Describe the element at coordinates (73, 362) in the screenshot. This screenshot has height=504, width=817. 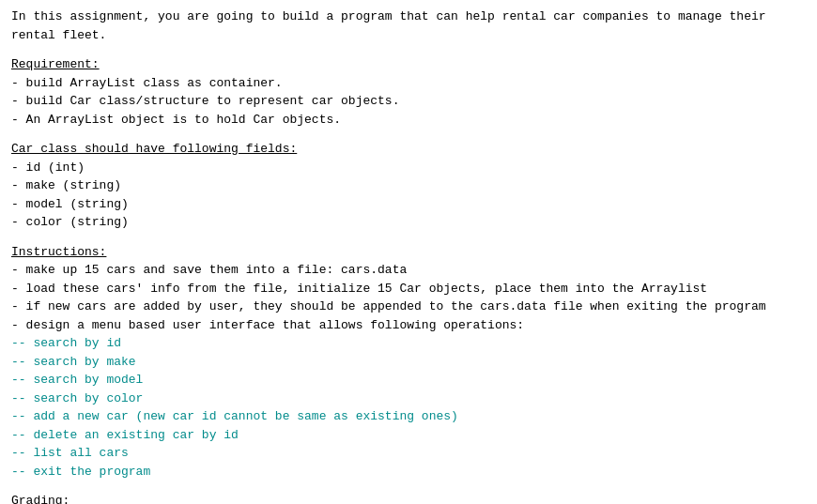
I see `instr-6: -- search by make` at that location.